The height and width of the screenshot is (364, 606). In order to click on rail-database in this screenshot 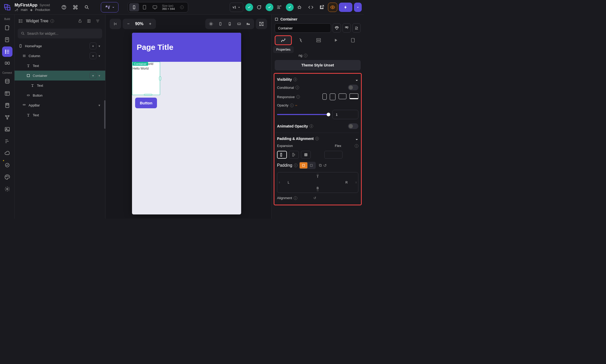, I will do `click(7, 82)`.